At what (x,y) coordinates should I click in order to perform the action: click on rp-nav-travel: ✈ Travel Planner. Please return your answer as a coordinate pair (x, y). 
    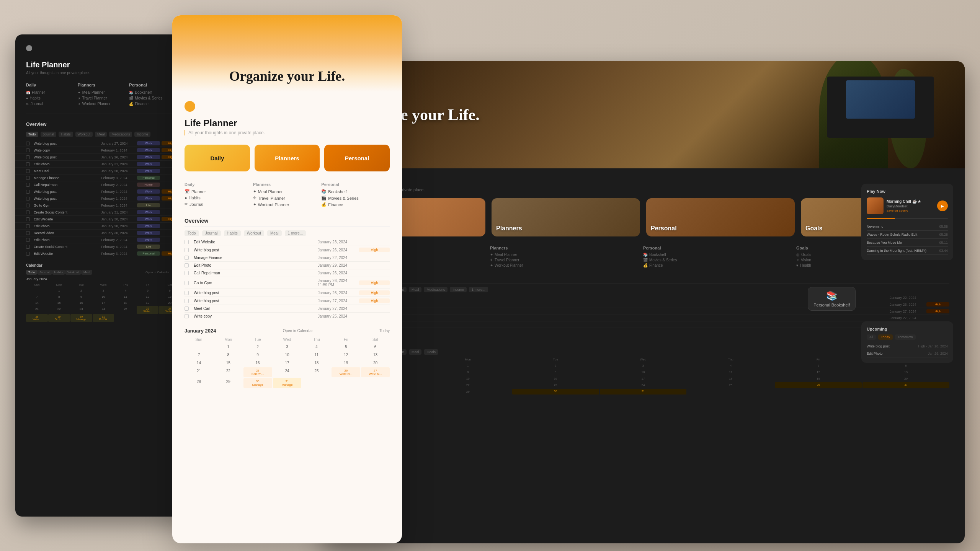
    Looking at the image, I should click on (567, 260).